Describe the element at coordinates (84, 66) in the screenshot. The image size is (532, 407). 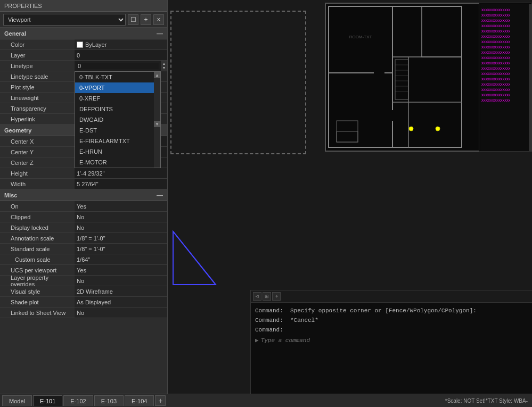
I see `prop-linetype-row: Linetype ▲ ▼` at that location.